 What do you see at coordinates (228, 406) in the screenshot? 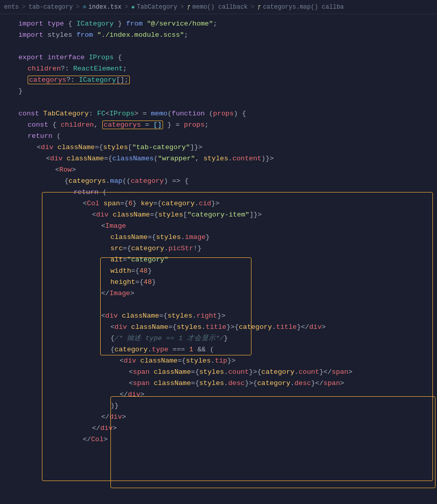
I see `line-code: )}` at bounding box center [228, 406].